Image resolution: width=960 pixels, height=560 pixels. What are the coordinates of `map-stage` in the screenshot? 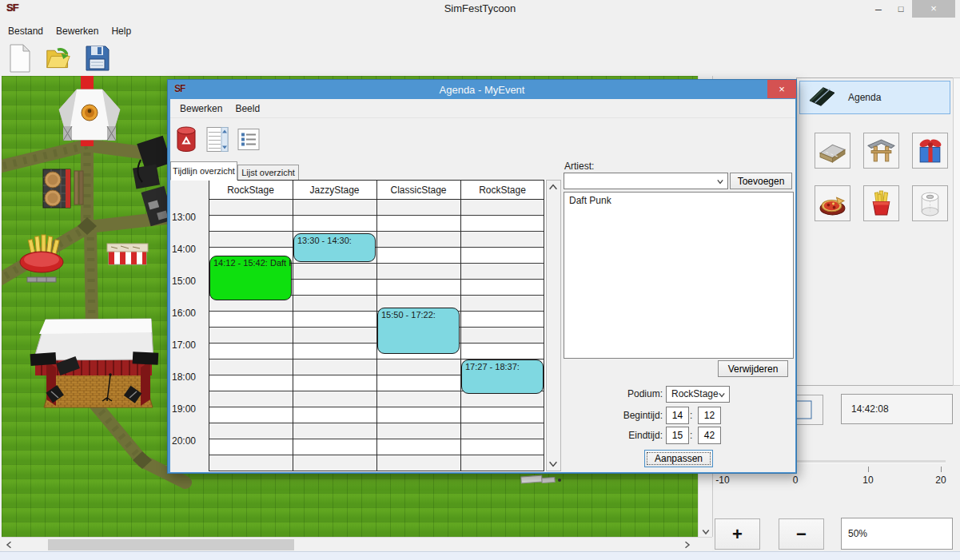 It's located at (94, 363).